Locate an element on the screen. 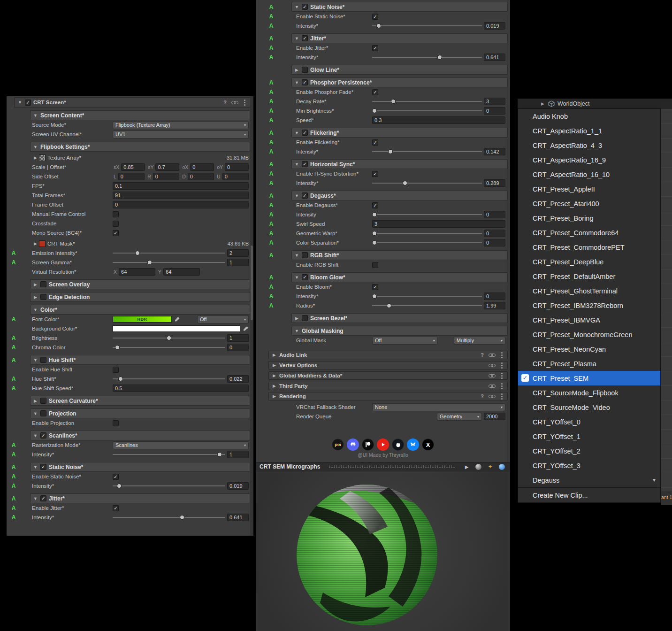 Image resolution: width=672 pixels, height=631 pixels. discord-icon is located at coordinates (353, 445).